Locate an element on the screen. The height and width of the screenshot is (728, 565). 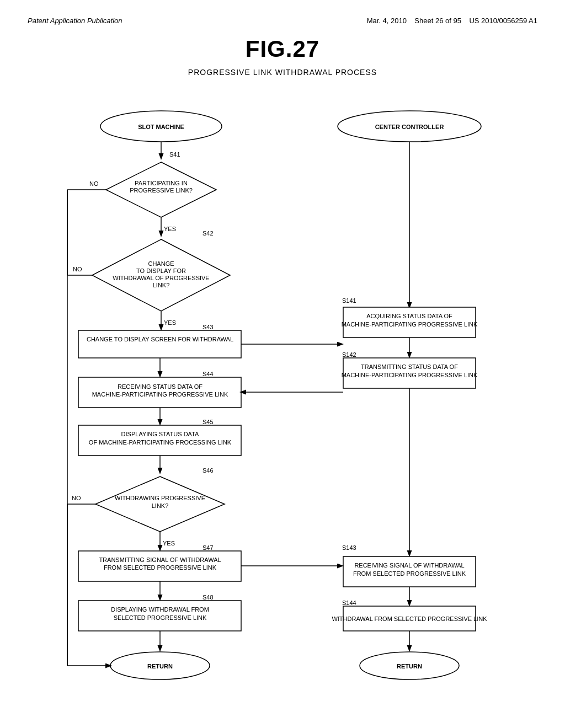
s48-line2: SELECTED PROGRESSIVE LINK is located at coordinates (160, 618).